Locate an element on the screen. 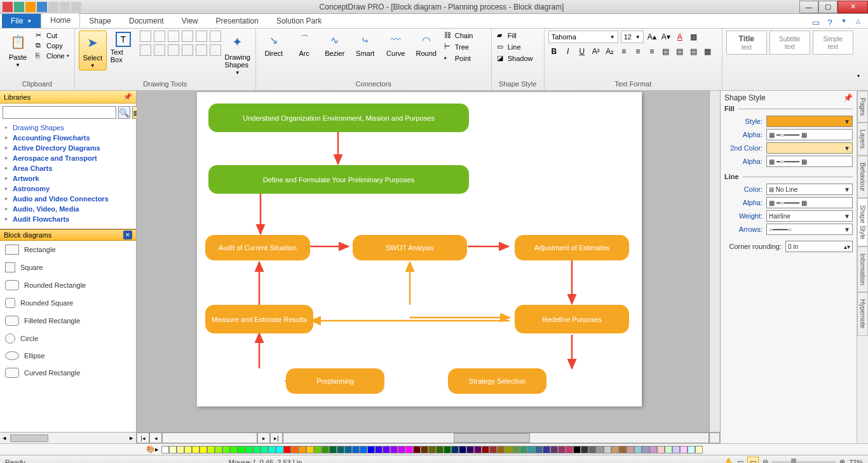 This screenshot has width=868, height=463. block-define: Define and Formulate Your Preliminary Pu… is located at coordinates (339, 179).